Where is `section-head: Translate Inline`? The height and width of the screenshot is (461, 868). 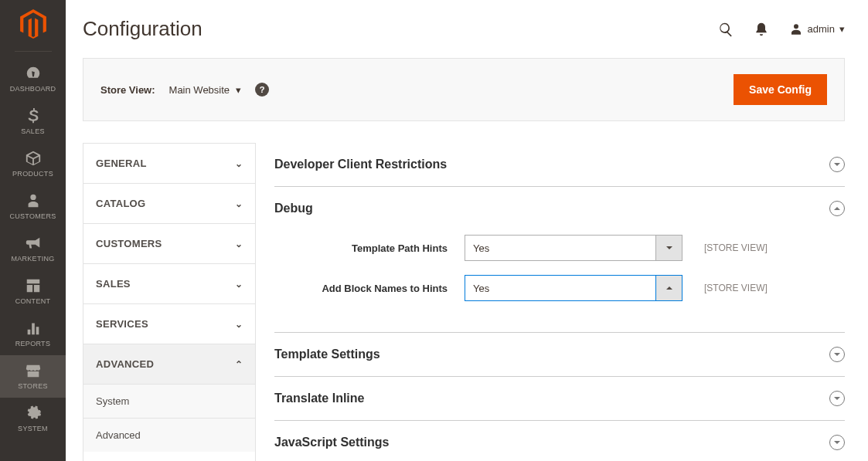 section-head: Translate Inline is located at coordinates (560, 398).